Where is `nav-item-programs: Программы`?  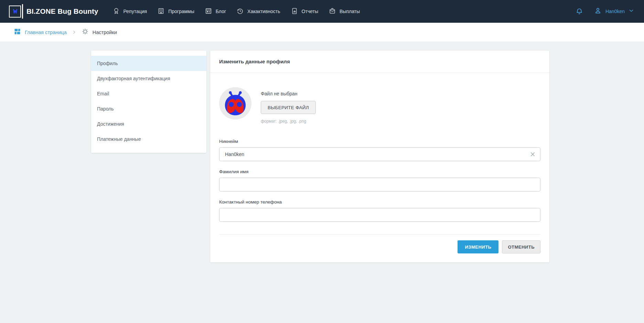
nav-item-programs: Программы is located at coordinates (176, 12).